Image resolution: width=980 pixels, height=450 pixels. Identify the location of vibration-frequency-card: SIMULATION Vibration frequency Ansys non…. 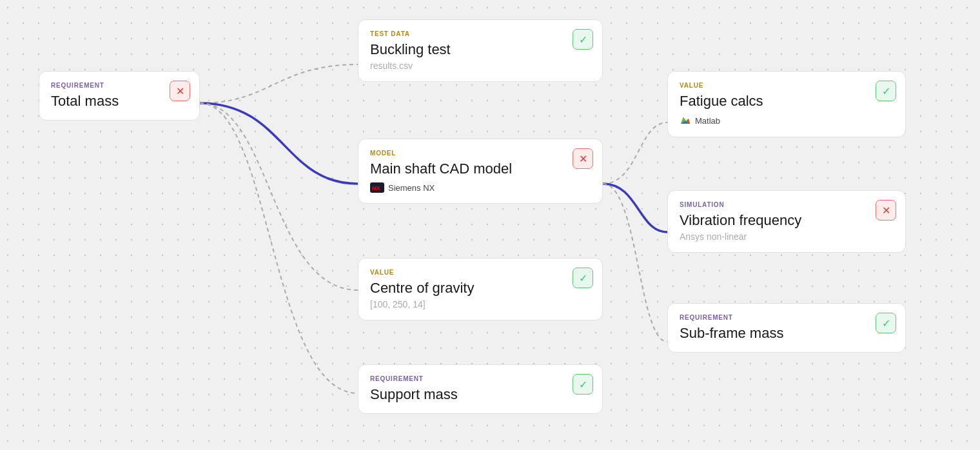
(787, 222).